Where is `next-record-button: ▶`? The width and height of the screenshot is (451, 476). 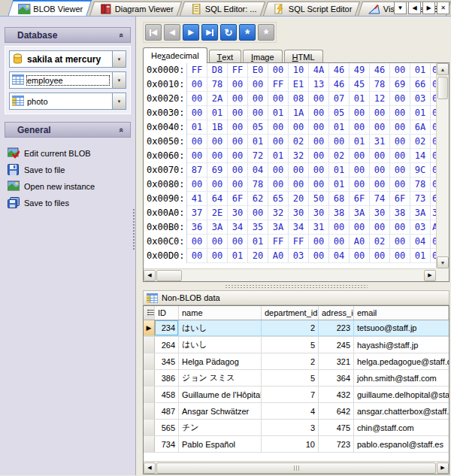
next-record-button: ▶ is located at coordinates (191, 32).